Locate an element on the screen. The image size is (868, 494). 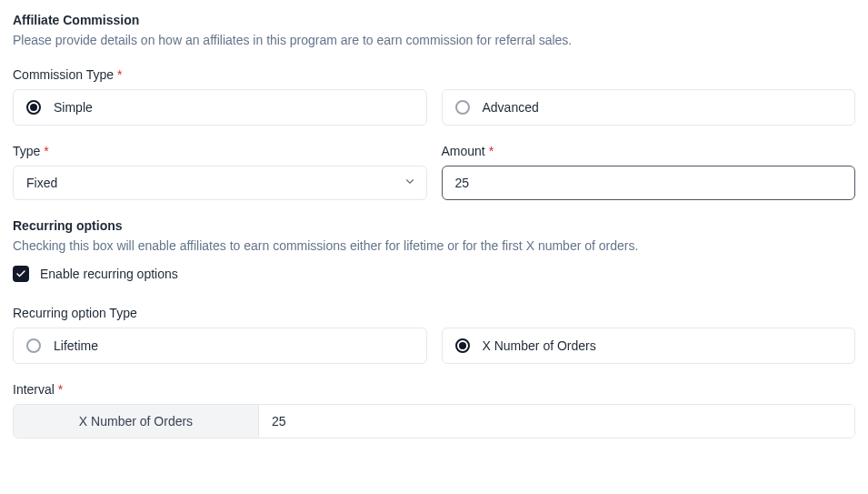
amount-label: Amount * is located at coordinates (649, 151).